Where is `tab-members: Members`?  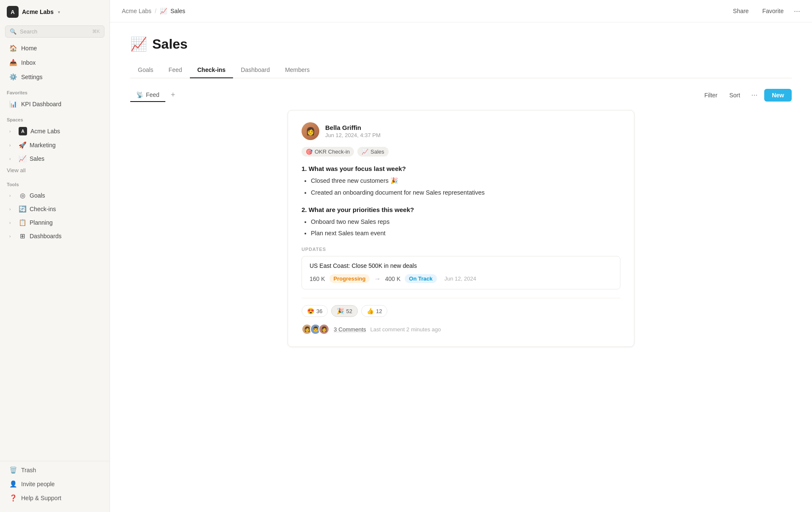
tab-members: Members is located at coordinates (297, 70).